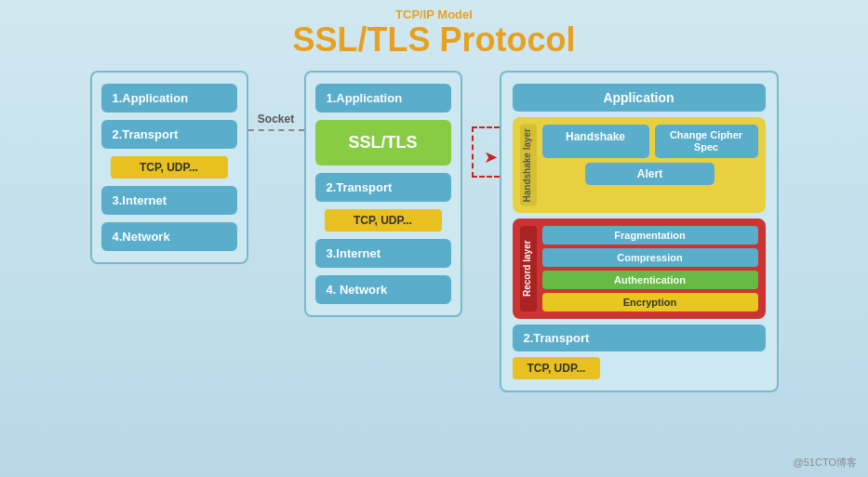 This screenshot has height=477, width=868. What do you see at coordinates (383, 253) in the screenshot?
I see `middle-internet-layer: 3.Internet` at bounding box center [383, 253].